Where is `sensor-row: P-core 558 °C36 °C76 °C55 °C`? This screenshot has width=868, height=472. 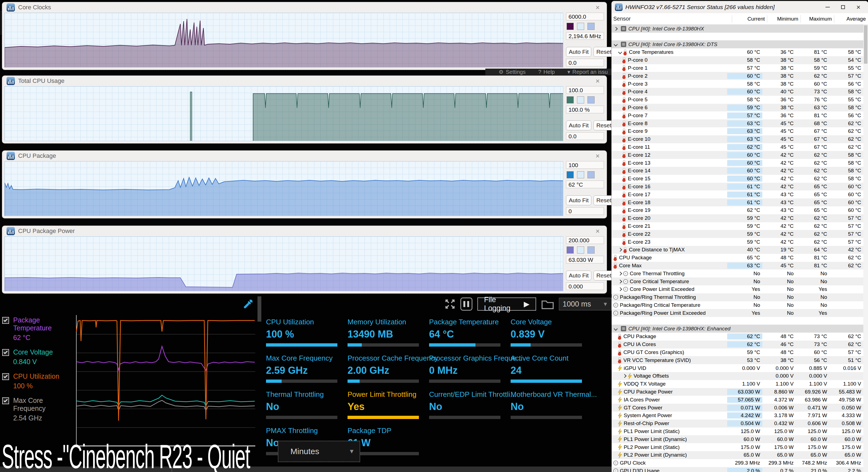
sensor-row: P-core 558 °C36 °C76 °C55 °C is located at coordinates (737, 100).